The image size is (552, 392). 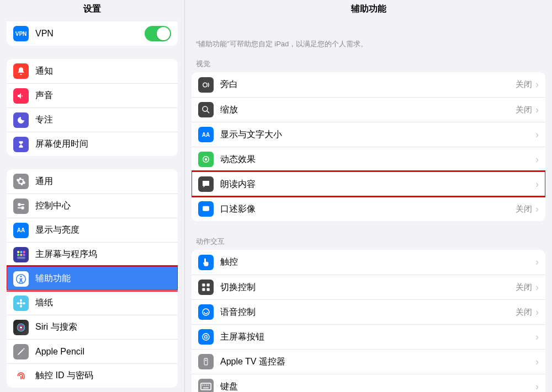 What do you see at coordinates (378, 262) in the screenshot?
I see `touch-label: 触控` at bounding box center [378, 262].